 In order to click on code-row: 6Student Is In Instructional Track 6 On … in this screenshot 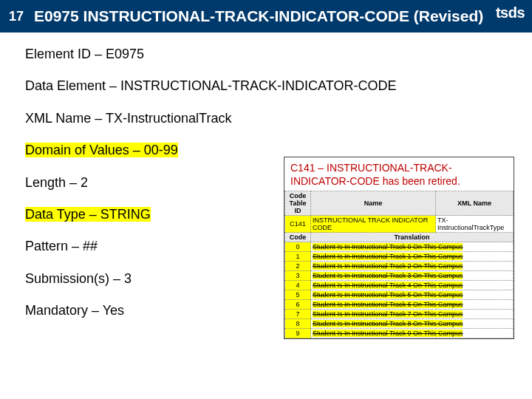, I will do `click(399, 304)`.